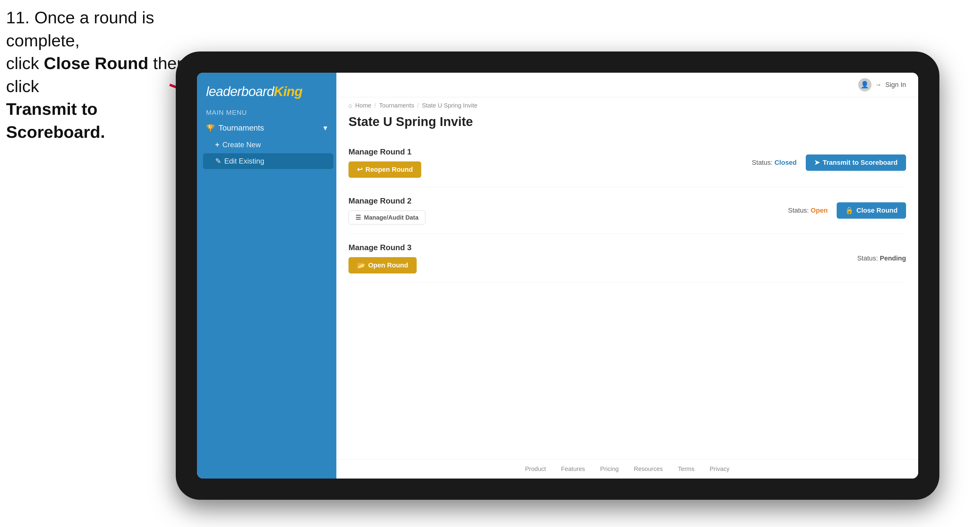 This screenshot has height=527, width=980. I want to click on audit-icon: ☰, so click(358, 217).